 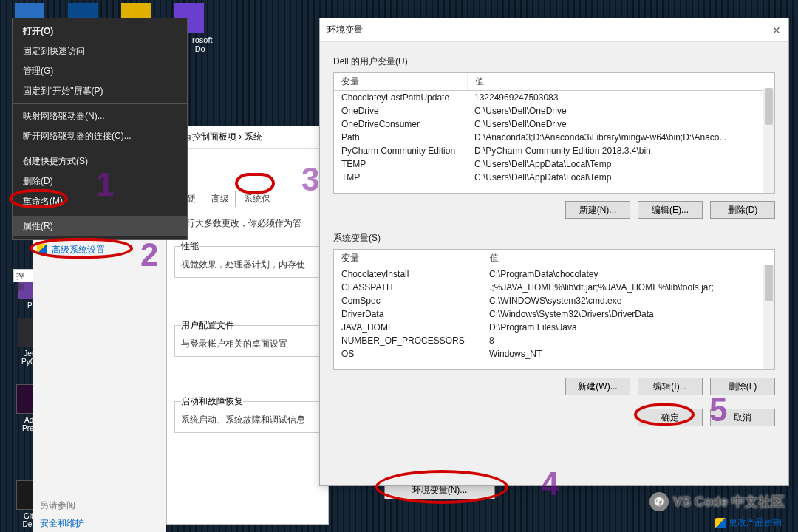 I want to click on table-row: TEMPC:\Users\Dell\AppData\Local\Temp, so click(x=554, y=164).